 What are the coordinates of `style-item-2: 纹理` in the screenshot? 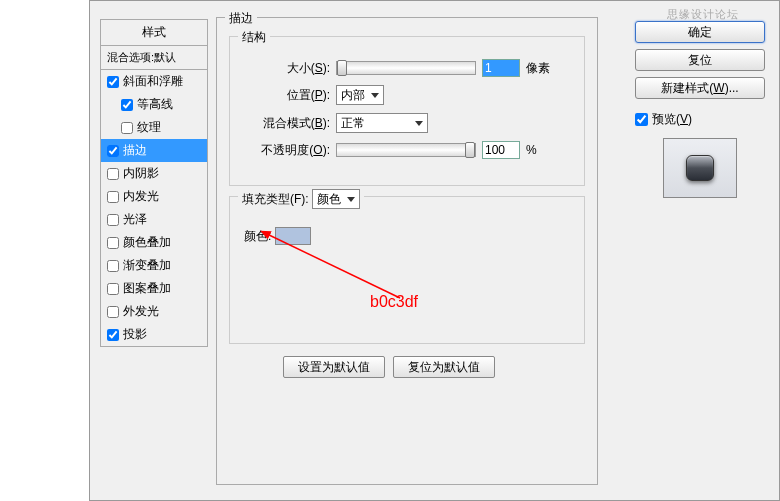 It's located at (154, 128).